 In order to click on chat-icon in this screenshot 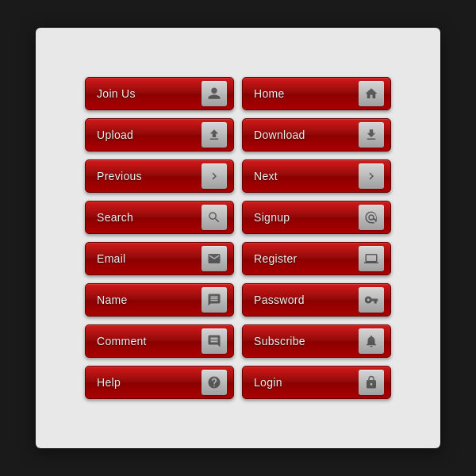, I will do `click(214, 300)`.